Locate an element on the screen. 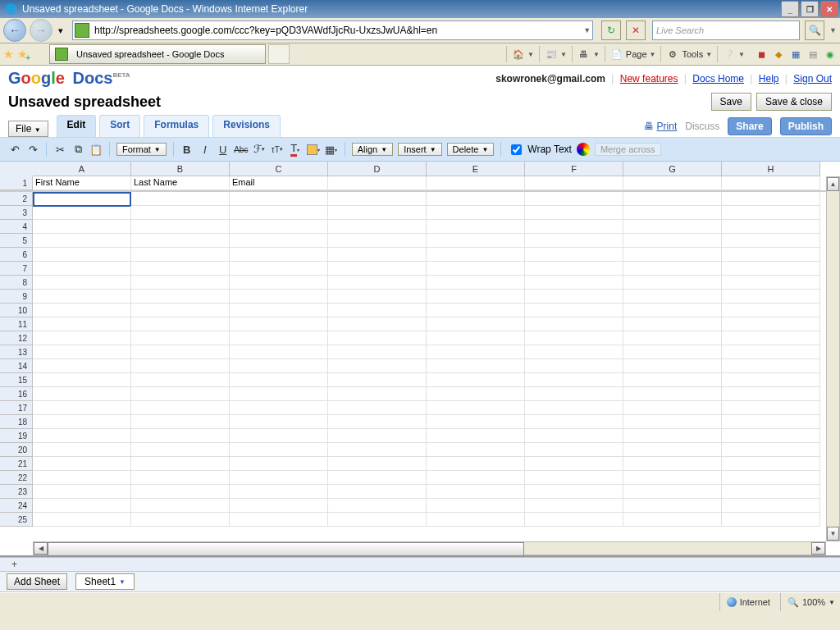  favorites-icon: ★ is located at coordinates (8, 54).